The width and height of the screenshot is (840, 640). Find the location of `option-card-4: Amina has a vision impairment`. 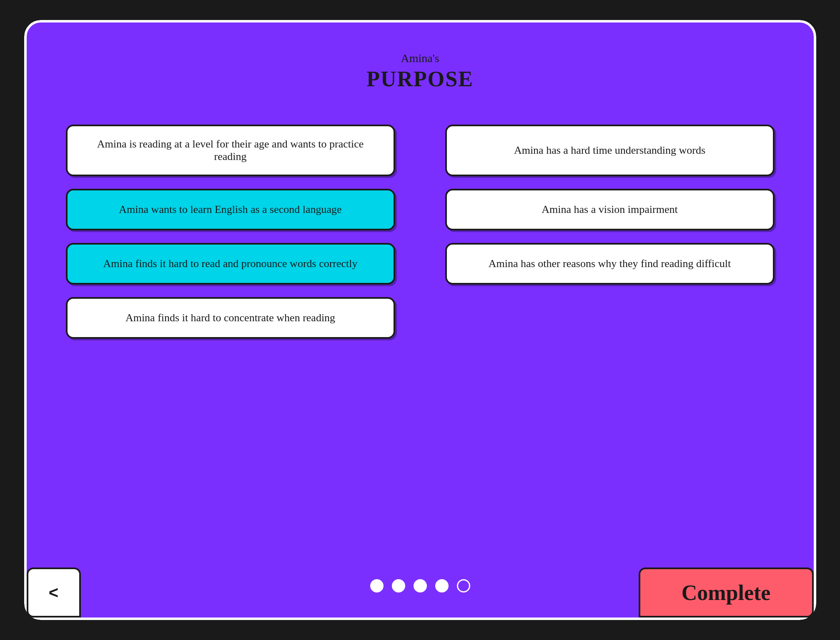

option-card-4: Amina has a vision impairment is located at coordinates (610, 210).